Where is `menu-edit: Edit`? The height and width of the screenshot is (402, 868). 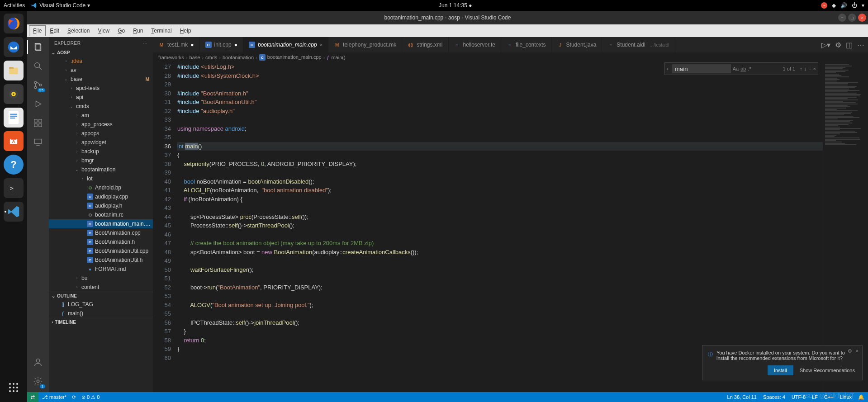 menu-edit: Edit is located at coordinates (54, 31).